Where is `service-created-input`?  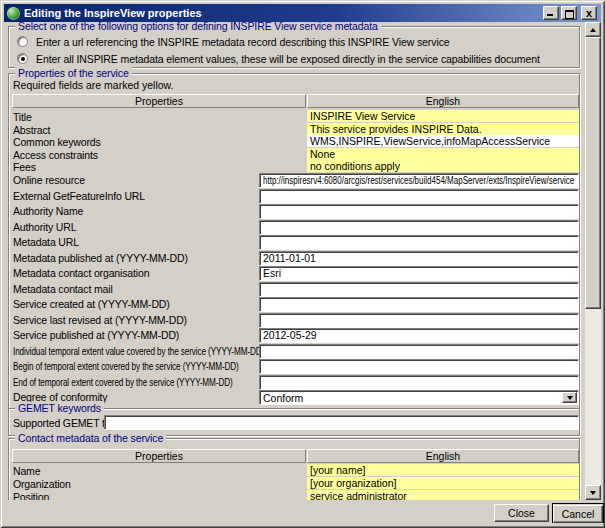
service-created-input is located at coordinates (419, 304).